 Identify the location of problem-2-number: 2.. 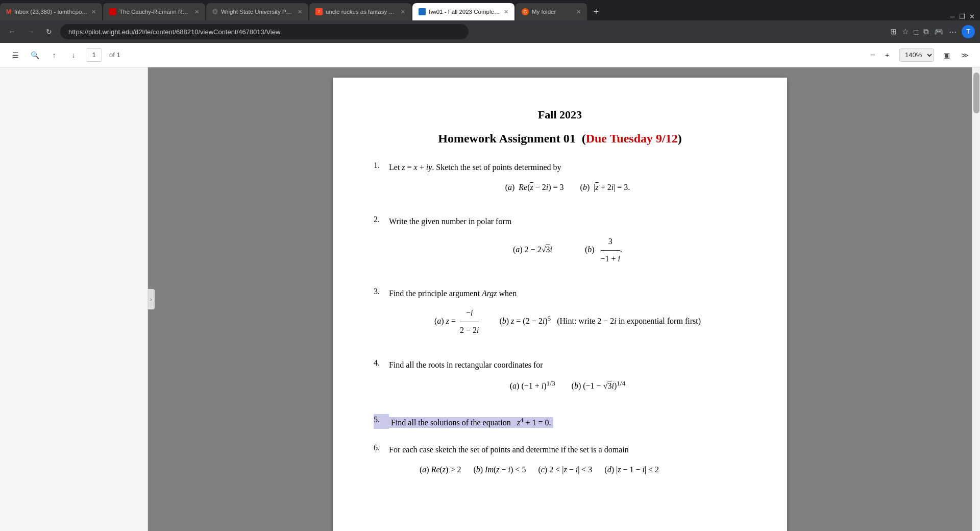
(381, 244).